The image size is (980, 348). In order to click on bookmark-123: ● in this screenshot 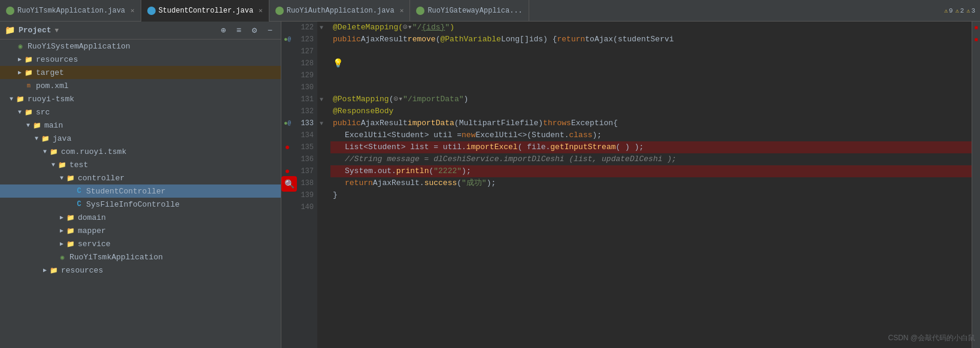, I will do `click(286, 40)`.